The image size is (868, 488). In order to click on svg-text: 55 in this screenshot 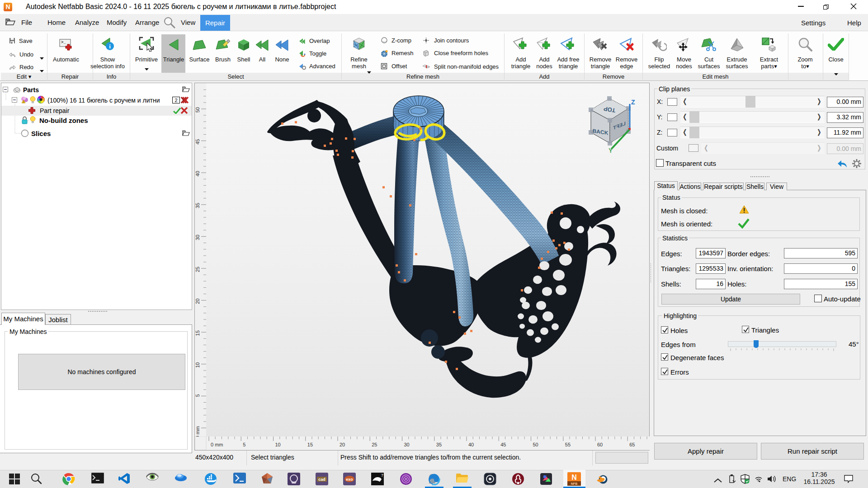, I will do `click(568, 445)`.